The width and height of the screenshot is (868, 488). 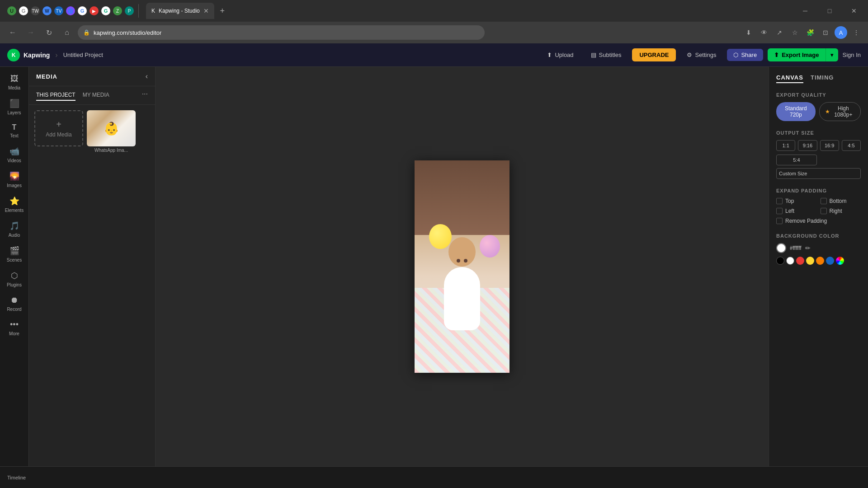 I want to click on sidebar-item-audio: 🎵 Audio, so click(x=14, y=230).